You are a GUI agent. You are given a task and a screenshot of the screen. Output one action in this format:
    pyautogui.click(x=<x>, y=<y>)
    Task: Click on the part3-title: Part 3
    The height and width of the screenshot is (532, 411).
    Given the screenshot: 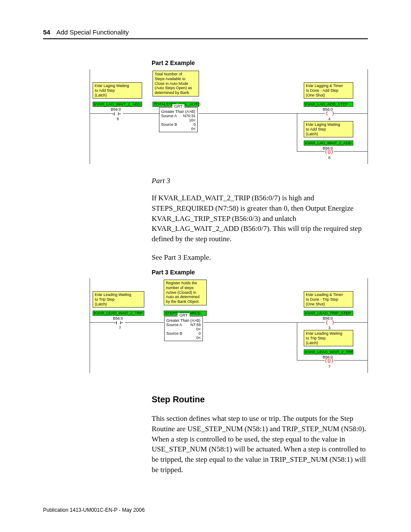 What is the action you would take?
    pyautogui.click(x=260, y=181)
    